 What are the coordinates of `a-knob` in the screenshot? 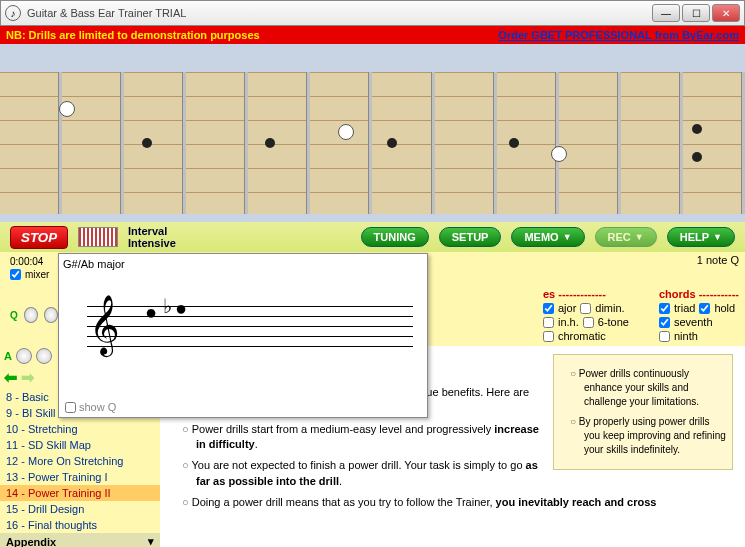 It's located at (24, 356).